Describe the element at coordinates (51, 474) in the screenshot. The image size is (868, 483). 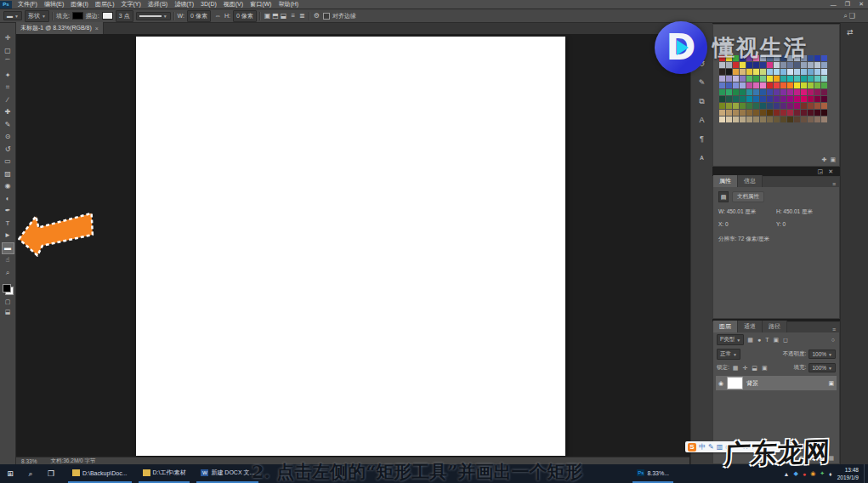
I see `task-view-icon: ❐` at that location.